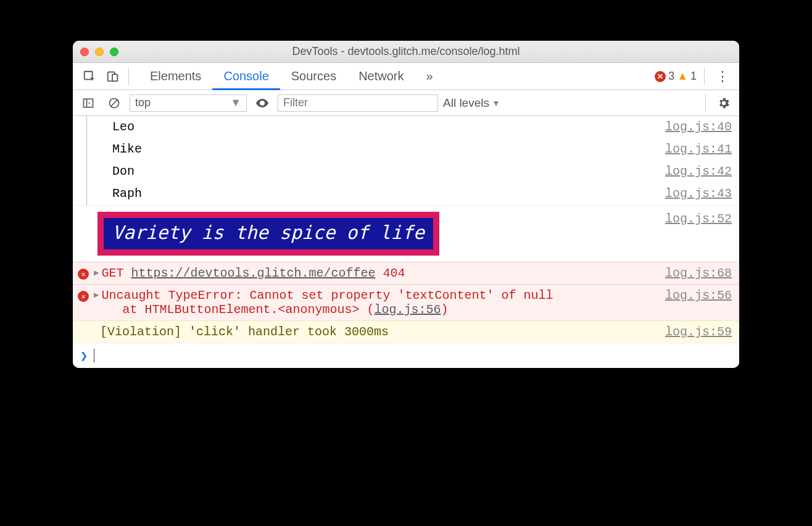 The image size is (812, 526). I want to click on log-group-item: Raph log.js:43, so click(406, 194).